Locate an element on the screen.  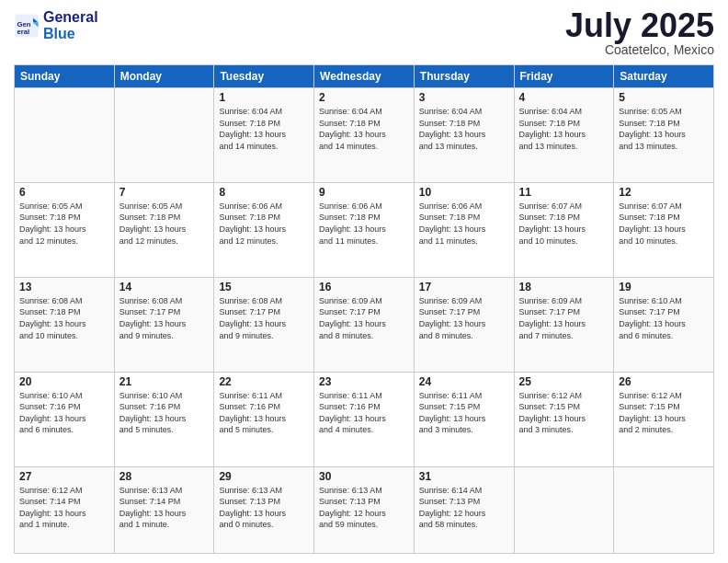
logo-line1: General is located at coordinates (71, 17).